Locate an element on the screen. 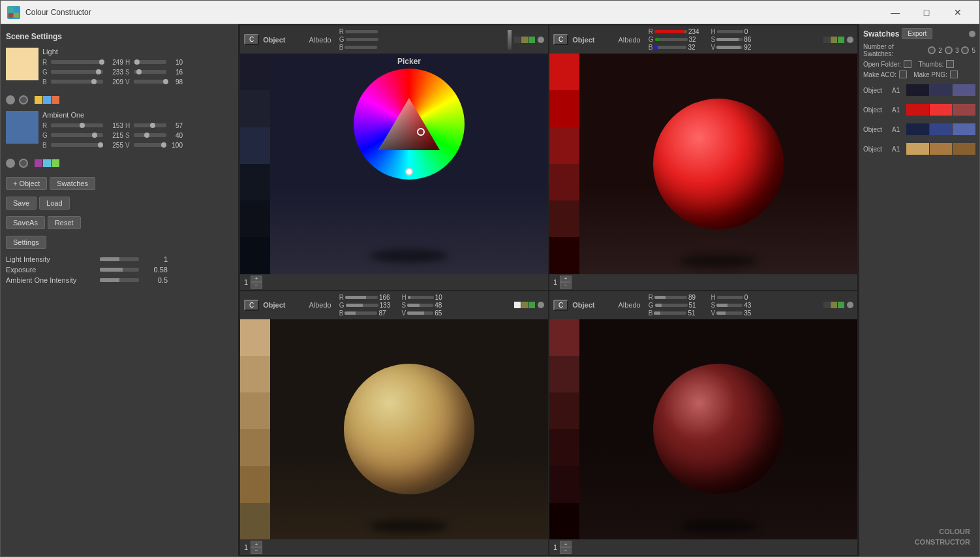 Image resolution: width=980 pixels, height=557 pixels. ambient-intensity-slider is located at coordinates (119, 280).